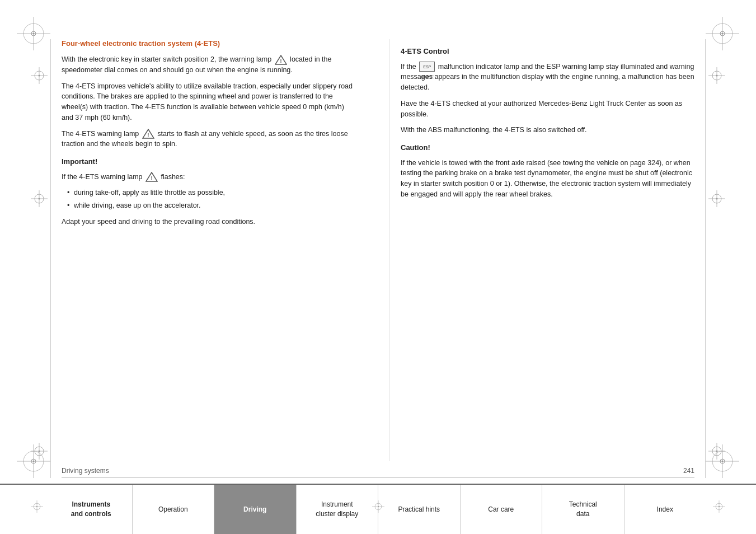  I want to click on section1-title: 4-ETS Control, so click(547, 51).